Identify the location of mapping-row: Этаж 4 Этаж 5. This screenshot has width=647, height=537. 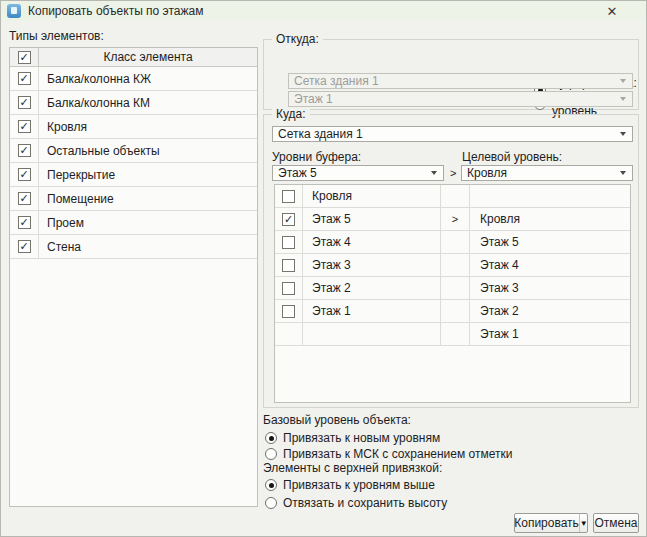
(452, 242).